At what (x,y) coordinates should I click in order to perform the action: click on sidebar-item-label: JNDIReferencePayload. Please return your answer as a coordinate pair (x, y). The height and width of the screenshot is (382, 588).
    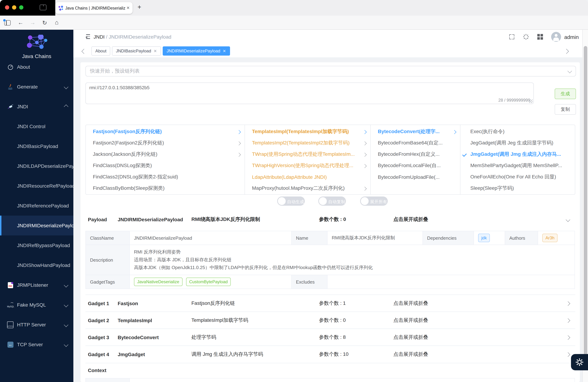
    Looking at the image, I should click on (43, 206).